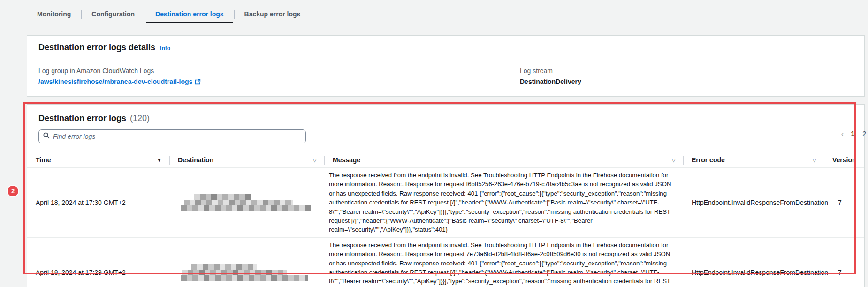  I want to click on column-header-time: Time ▼, so click(99, 160).